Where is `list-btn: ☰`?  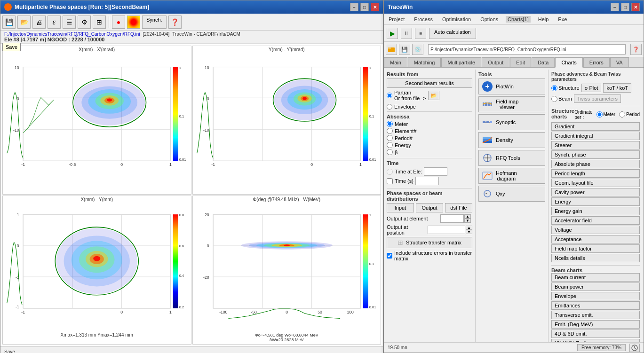
list-btn: ☰ is located at coordinates (69, 22).